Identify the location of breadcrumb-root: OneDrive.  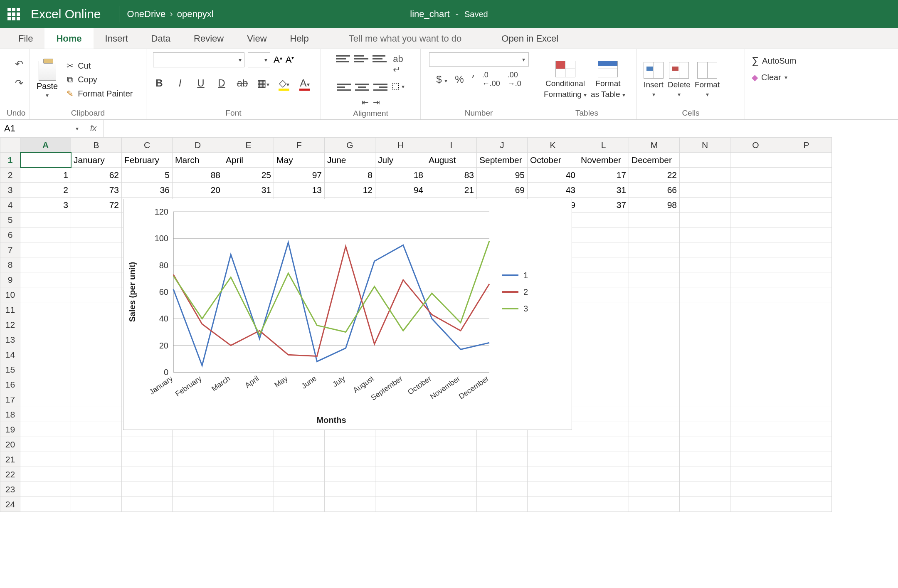
(146, 14).